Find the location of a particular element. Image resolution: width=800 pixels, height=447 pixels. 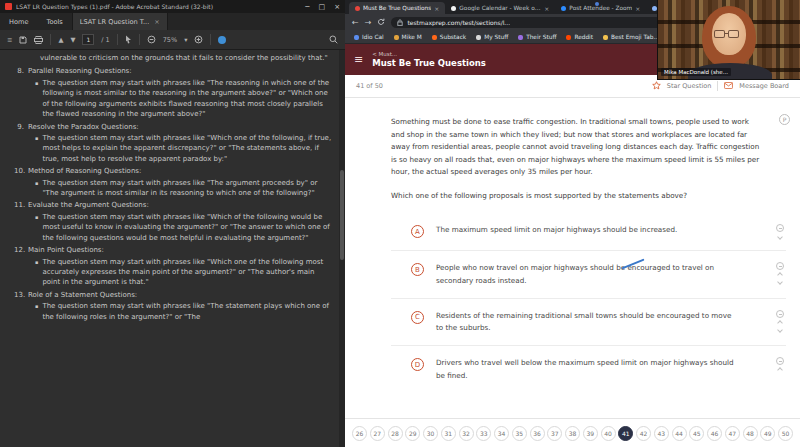

close-document-icon: × is located at coordinates (156, 22).